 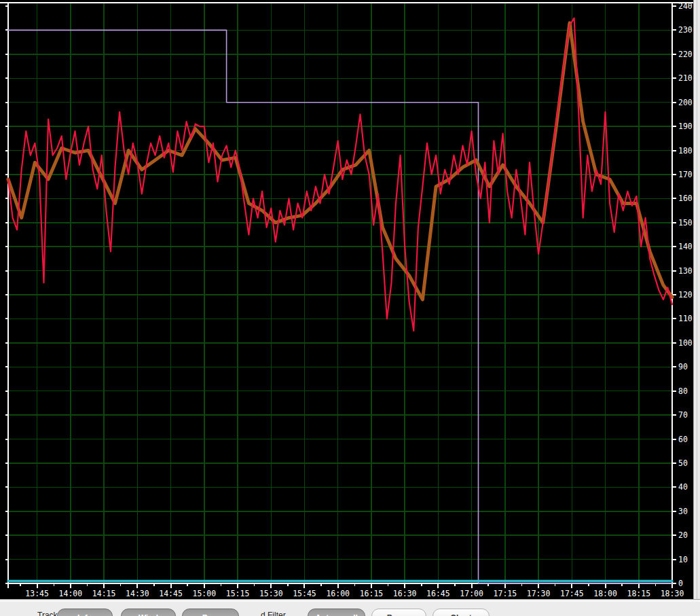 I want to click on track-label: Track, so click(x=48, y=613).